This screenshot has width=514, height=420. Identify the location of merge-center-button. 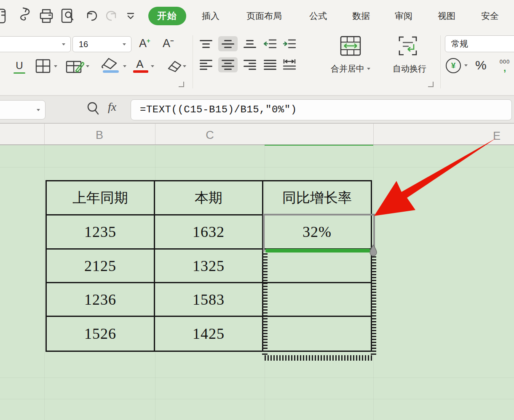
(351, 46).